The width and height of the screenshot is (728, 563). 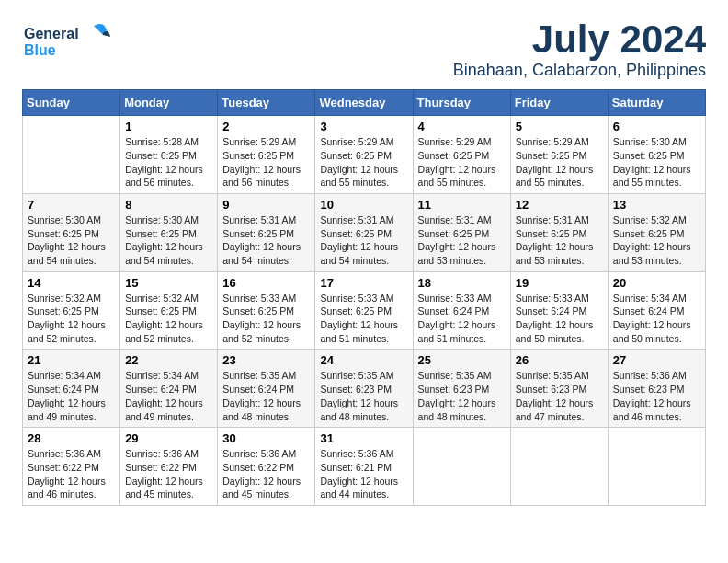 What do you see at coordinates (461, 361) in the screenshot?
I see `day-number: 25` at bounding box center [461, 361].